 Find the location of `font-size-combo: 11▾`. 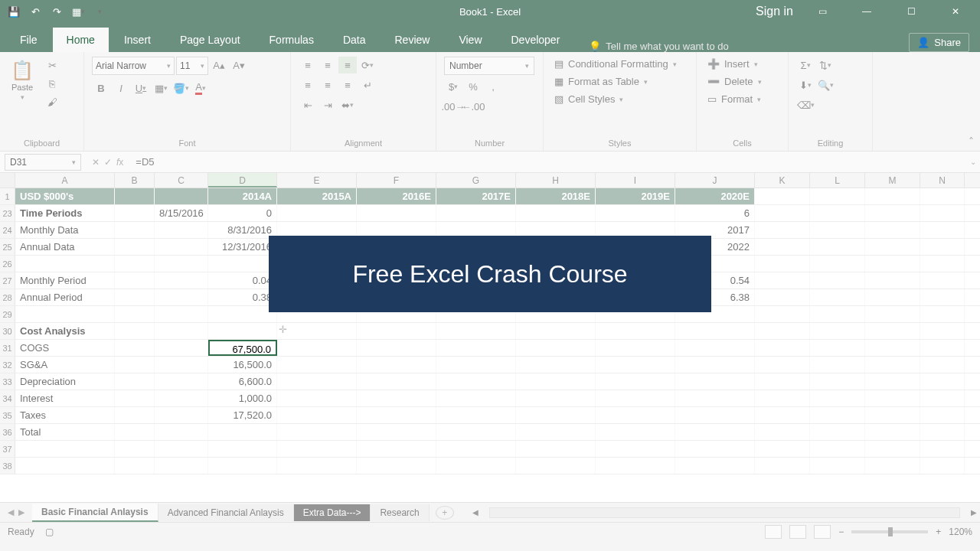

font-size-combo: 11▾ is located at coordinates (192, 66).